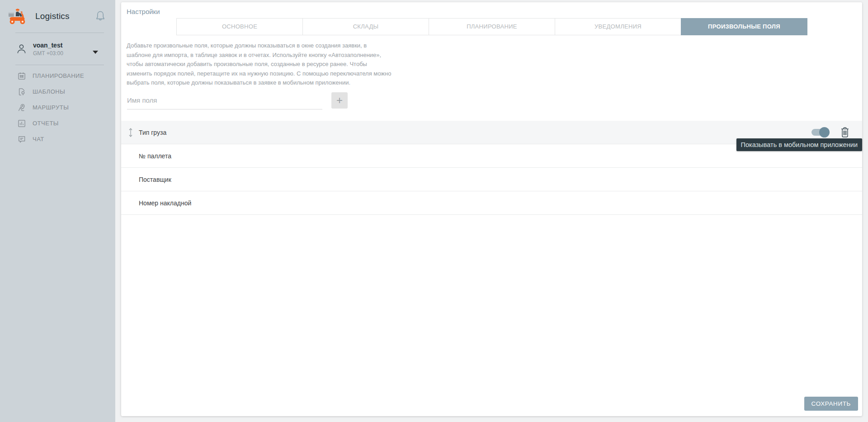 The height and width of the screenshot is (422, 868). I want to click on app-title: Logistics, so click(52, 16).